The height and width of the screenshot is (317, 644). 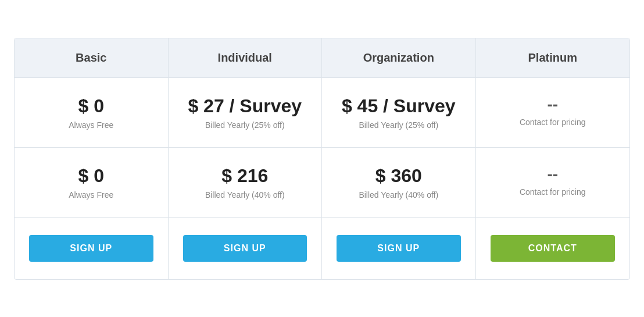 What do you see at coordinates (399, 113) in the screenshot?
I see `price-section-1-organization: $ 45 / Survey Billed Yearly (25% off)` at bounding box center [399, 113].